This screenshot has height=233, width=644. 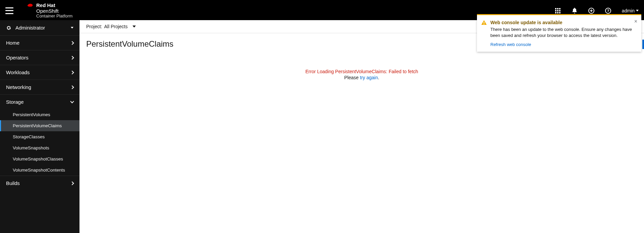 I want to click on redhat-icon, so click(x=30, y=6).